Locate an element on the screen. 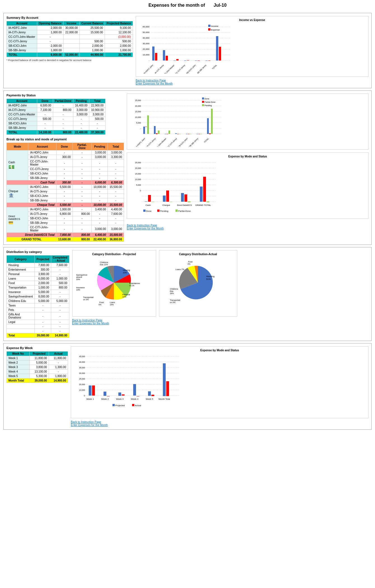 The image size is (375, 588). svg-text: Expense is located at coordinates (215, 30).